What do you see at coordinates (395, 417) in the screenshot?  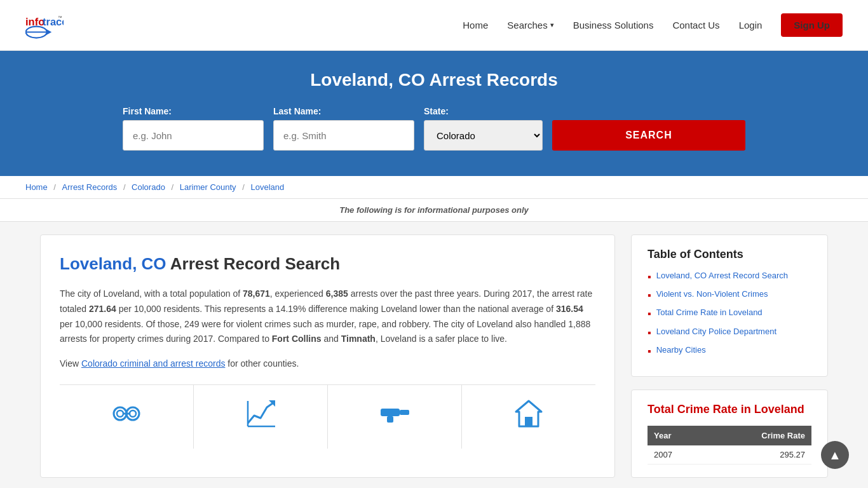 I see `gun-icon` at bounding box center [395, 417].